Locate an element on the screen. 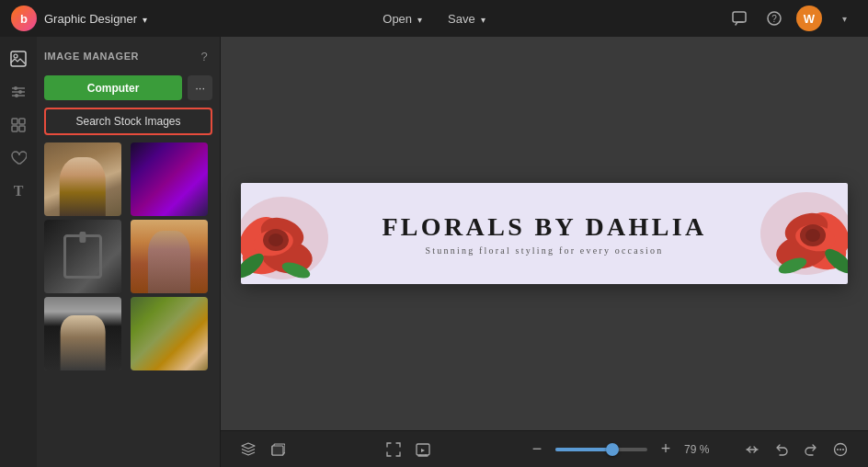 This screenshot has height=467, width=868. panel-actions: Computer ··· is located at coordinates (129, 88).